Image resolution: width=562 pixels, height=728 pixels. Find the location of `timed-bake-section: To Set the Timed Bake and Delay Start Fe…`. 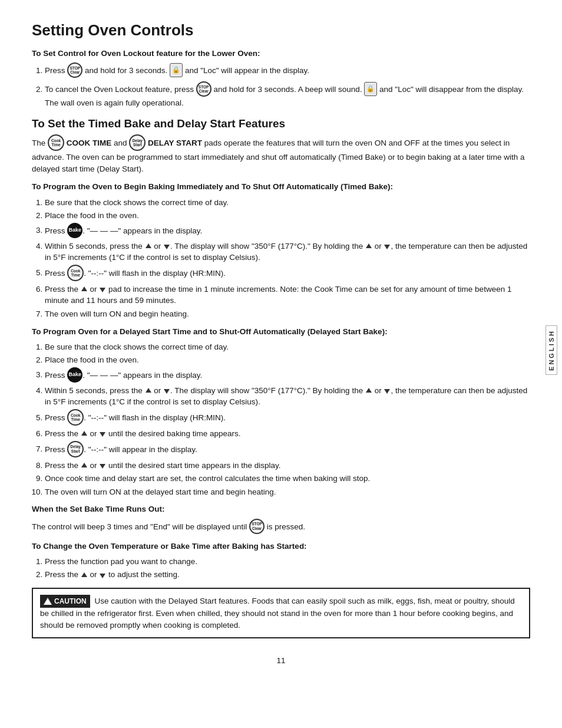

timed-bake-section: To Set the Timed Bake and Delay Start Fe… is located at coordinates (281, 146).